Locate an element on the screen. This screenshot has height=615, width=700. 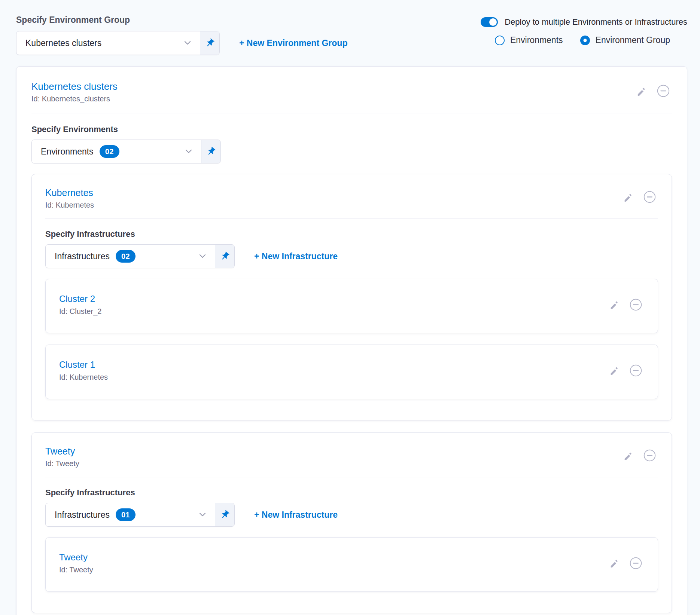
env-group-picker: Specify Environment Group Kubernetes clu… is located at coordinates (182, 35).